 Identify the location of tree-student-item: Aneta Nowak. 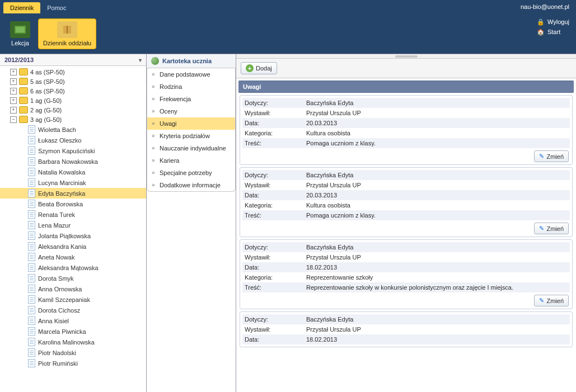
(73, 257).